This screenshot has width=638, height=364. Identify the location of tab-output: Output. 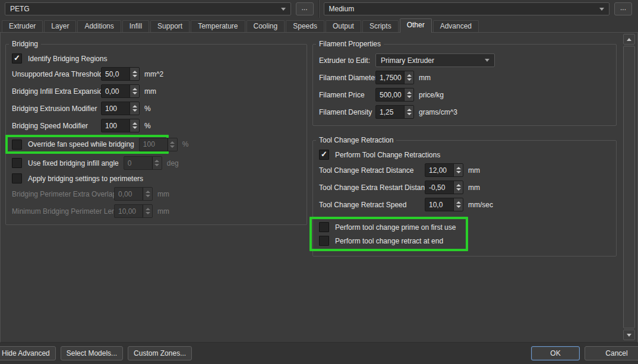
(343, 26).